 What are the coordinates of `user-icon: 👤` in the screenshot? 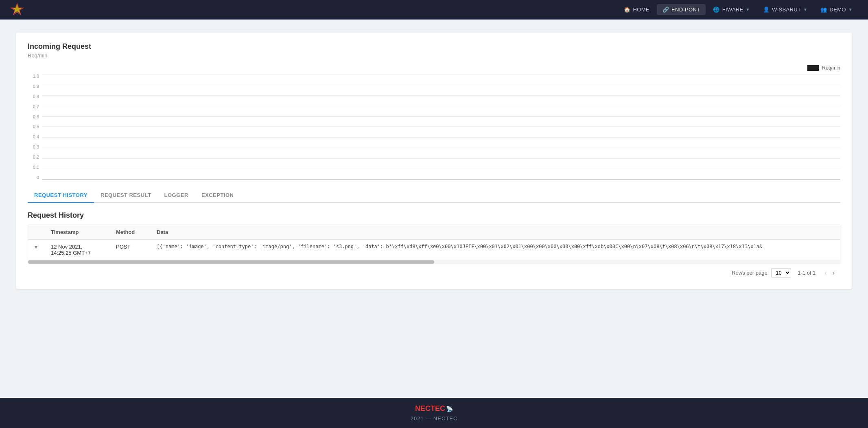 It's located at (766, 10).